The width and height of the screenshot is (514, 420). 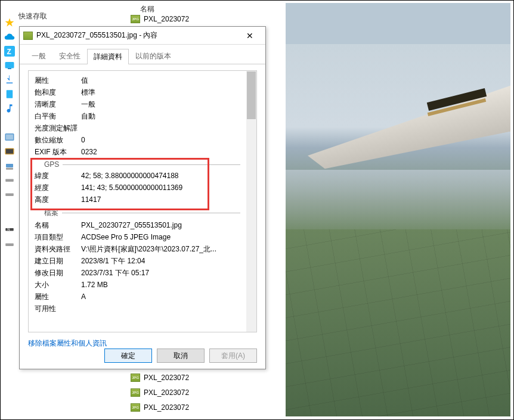 What do you see at coordinates (10, 230) in the screenshot?
I see `network-icon: N` at bounding box center [10, 230].